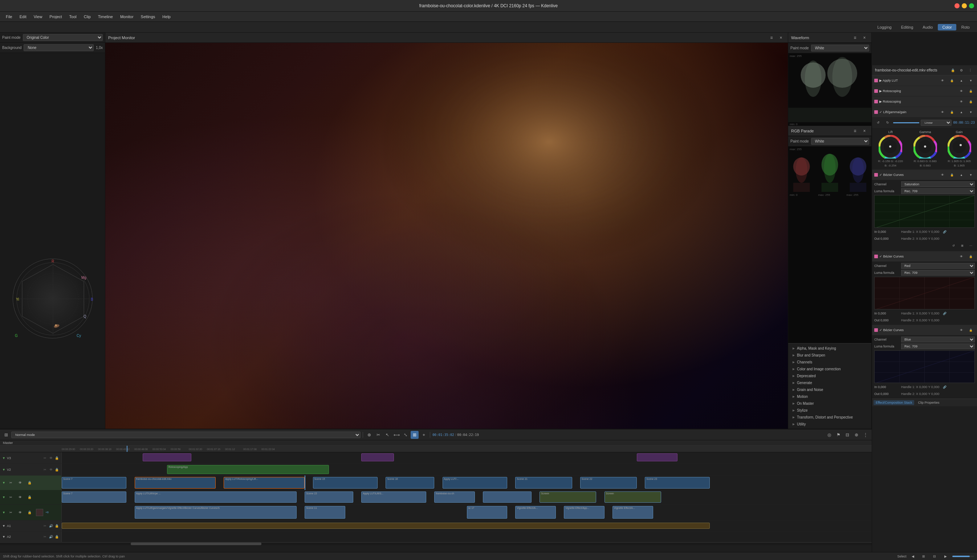 The width and height of the screenshot is (977, 560). I want to click on category-motion: ▶ Motion, so click(830, 397).